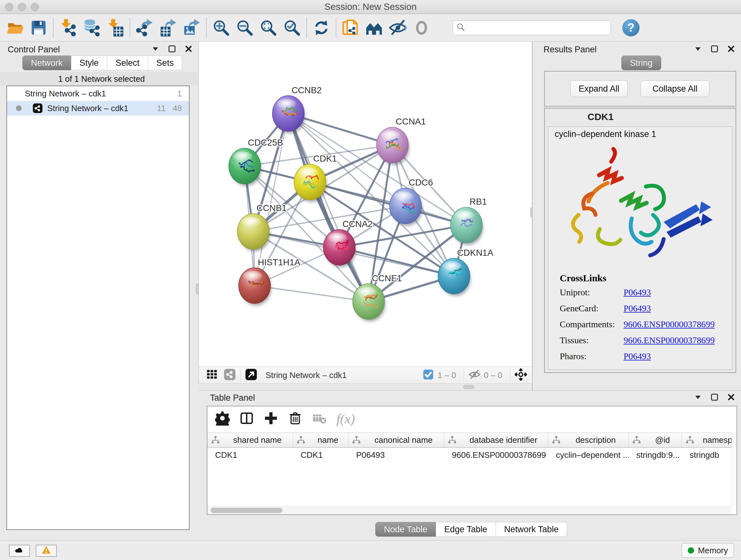  What do you see at coordinates (65, 94) in the screenshot?
I see `collection-label: String Network – cdk1` at bounding box center [65, 94].